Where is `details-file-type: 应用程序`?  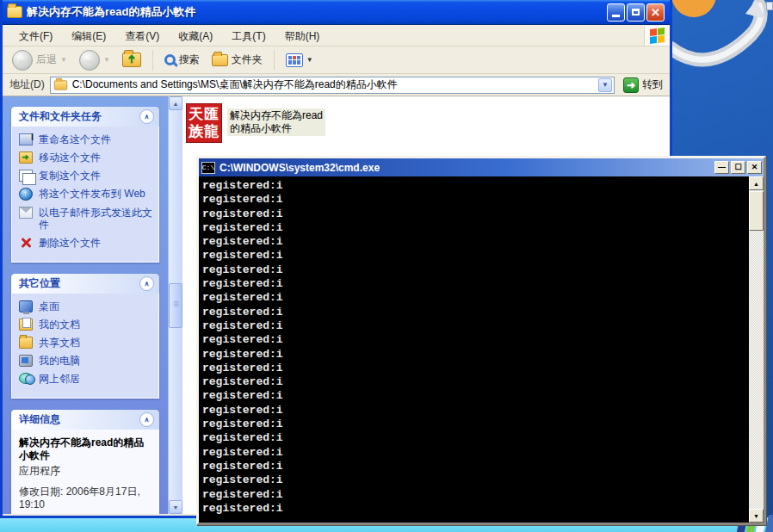
details-file-type: 应用程序 is located at coordinates (86, 472).